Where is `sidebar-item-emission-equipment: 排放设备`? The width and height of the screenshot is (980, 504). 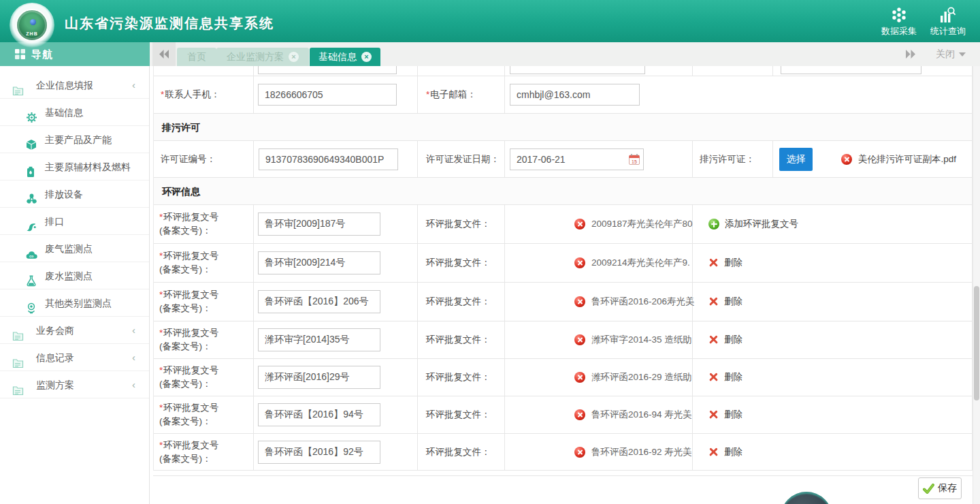 sidebar-item-emission-equipment: 排放设备 is located at coordinates (75, 194).